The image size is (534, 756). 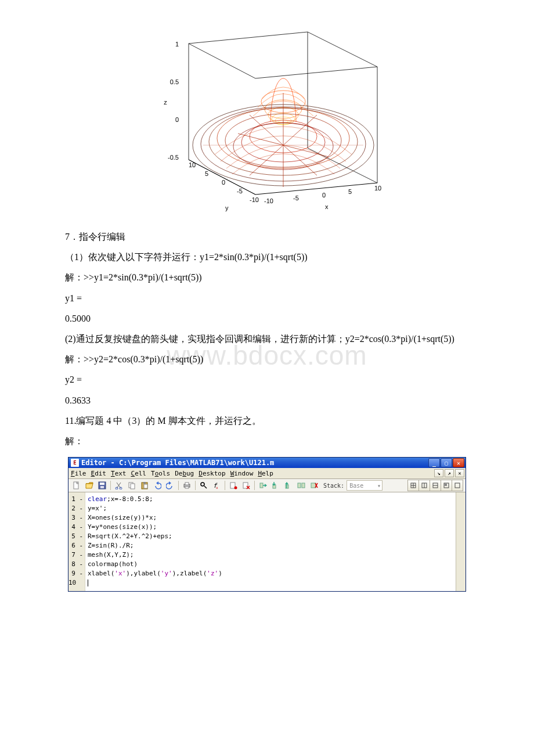 What do you see at coordinates (267, 339) in the screenshot?
I see `q7-2: (2)通过反复按键盘的箭头键，实现指令回调和编辑，进行新的计算；y2=2*cos…` at bounding box center [267, 339].